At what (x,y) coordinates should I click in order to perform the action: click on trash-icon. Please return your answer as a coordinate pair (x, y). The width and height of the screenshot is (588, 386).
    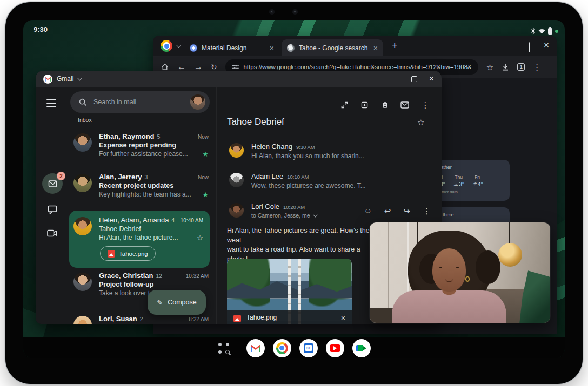
    Looking at the image, I should click on (385, 105).